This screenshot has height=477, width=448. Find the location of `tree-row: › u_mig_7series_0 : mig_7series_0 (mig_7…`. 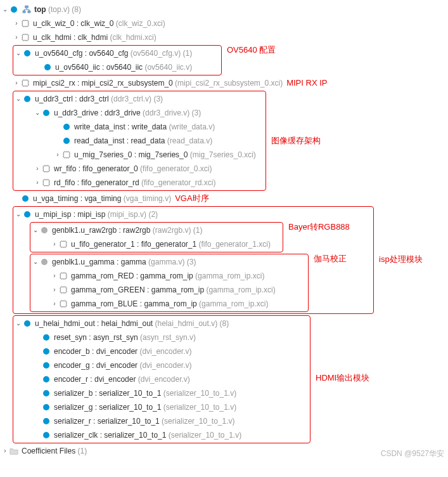

tree-row: › u_mig_7series_0 : mig_7series_0 (mig_7… is located at coordinates (139, 155).